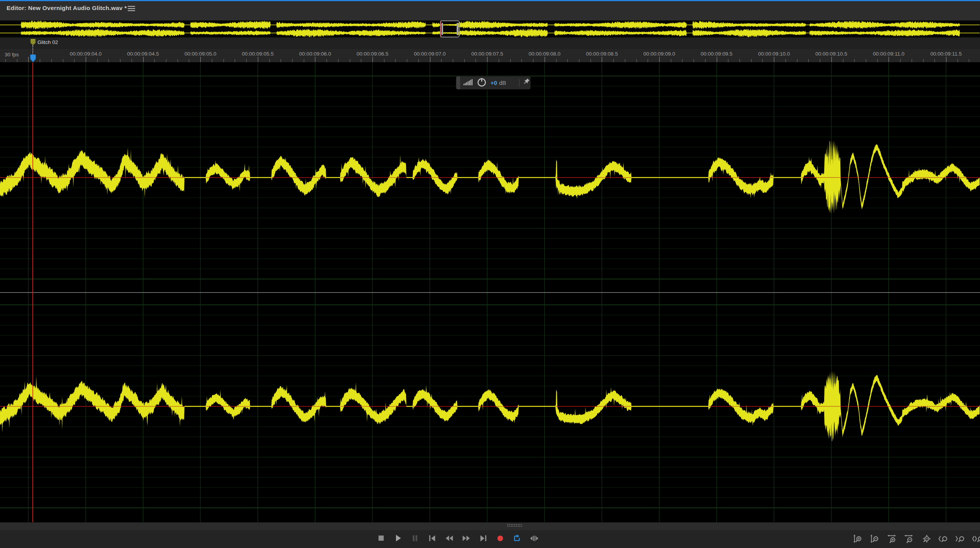  I want to click on skip-selection-button, so click(534, 538).